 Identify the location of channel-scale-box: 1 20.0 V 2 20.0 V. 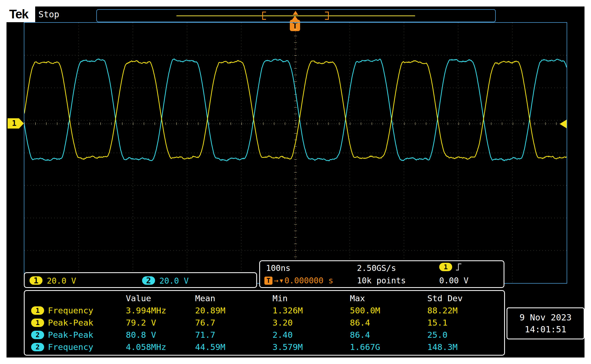
(140, 280).